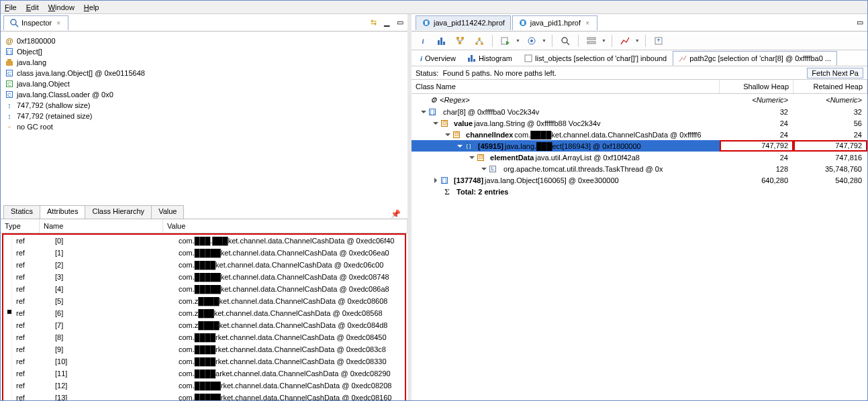  What do you see at coordinates (204, 52) in the screenshot?
I see `inspector-item: [ ]Object[]` at bounding box center [204, 52].